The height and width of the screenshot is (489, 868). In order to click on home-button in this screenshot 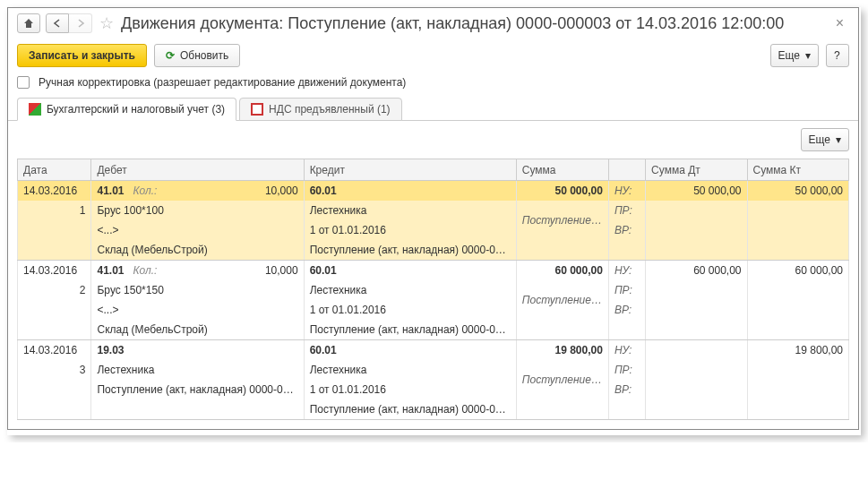, I will do `click(29, 23)`.